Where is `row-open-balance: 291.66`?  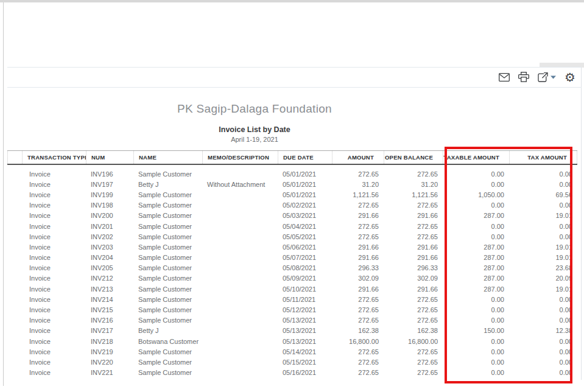
row-open-balance: 291.66 is located at coordinates (413, 257).